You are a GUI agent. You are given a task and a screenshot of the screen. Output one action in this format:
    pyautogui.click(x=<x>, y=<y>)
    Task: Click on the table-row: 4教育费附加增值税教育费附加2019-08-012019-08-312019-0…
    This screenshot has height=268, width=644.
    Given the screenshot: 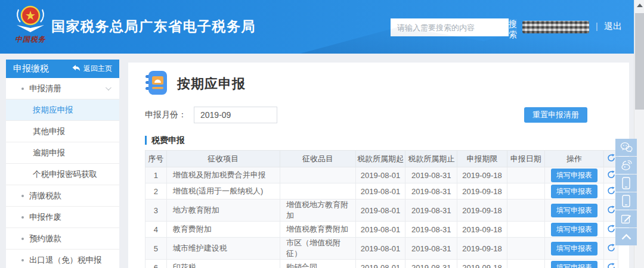 What is the action you would take?
    pyautogui.click(x=382, y=230)
    